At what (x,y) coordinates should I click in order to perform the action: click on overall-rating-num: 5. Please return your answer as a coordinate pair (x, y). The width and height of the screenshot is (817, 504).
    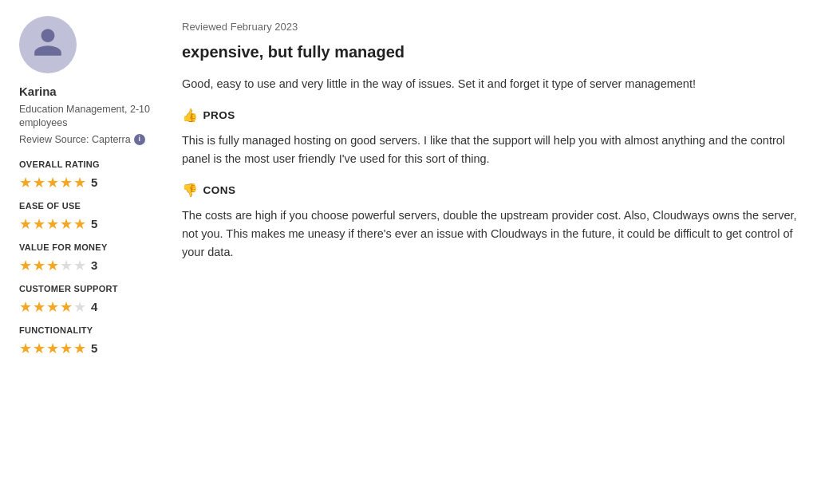
    Looking at the image, I should click on (94, 183).